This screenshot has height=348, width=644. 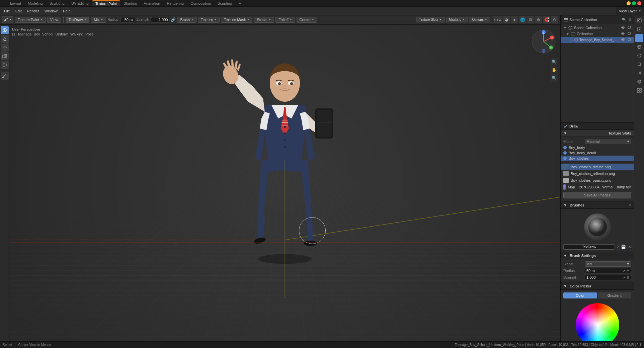 I want to click on tab-shading: Shading, so click(x=130, y=3).